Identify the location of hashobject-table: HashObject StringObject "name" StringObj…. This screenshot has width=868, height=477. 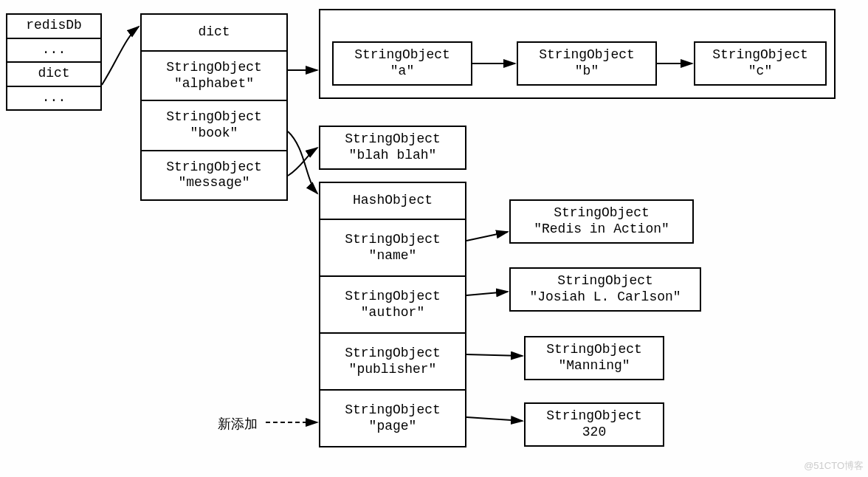
(393, 315).